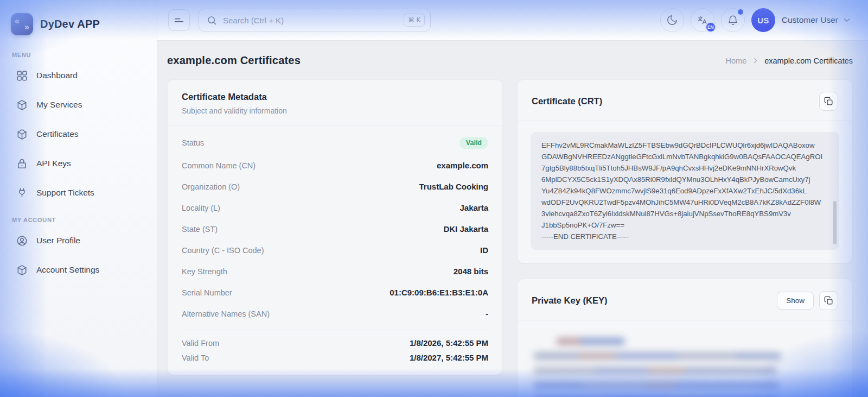 This screenshot has width=868, height=397. What do you see at coordinates (78, 105) in the screenshot?
I see `sidebar-item: My Services` at bounding box center [78, 105].